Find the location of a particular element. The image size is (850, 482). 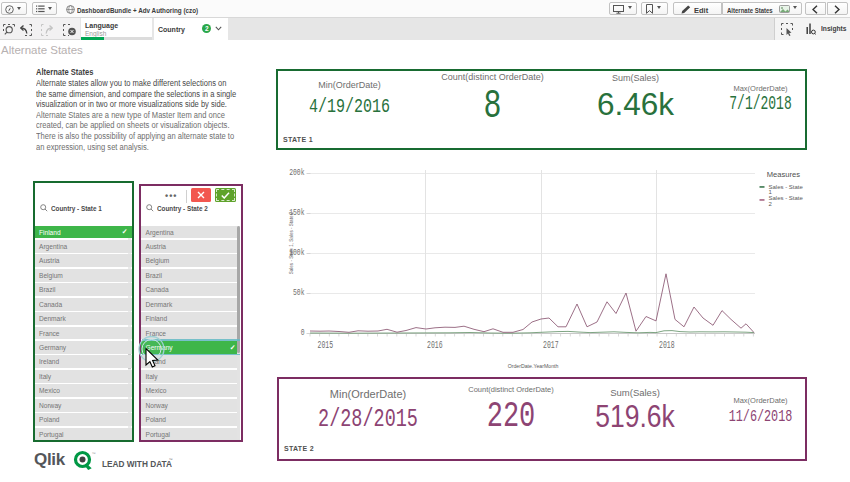

svg-text: 2018 is located at coordinates (667, 346).